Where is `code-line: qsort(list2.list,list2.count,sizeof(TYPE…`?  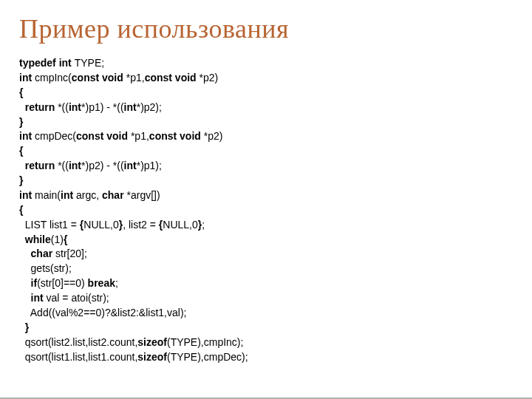
code-line: qsort(list2.list,list2.count,sizeof(TYPE… is located at coordinates (132, 342).